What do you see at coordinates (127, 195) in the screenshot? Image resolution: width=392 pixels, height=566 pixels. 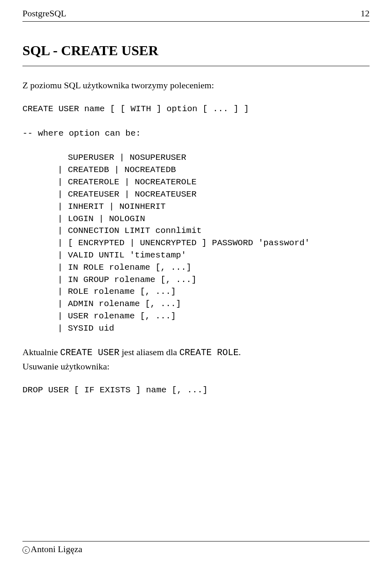 I see `code-line: | CREATEUSER | NOCREATEUSER` at bounding box center [127, 195].